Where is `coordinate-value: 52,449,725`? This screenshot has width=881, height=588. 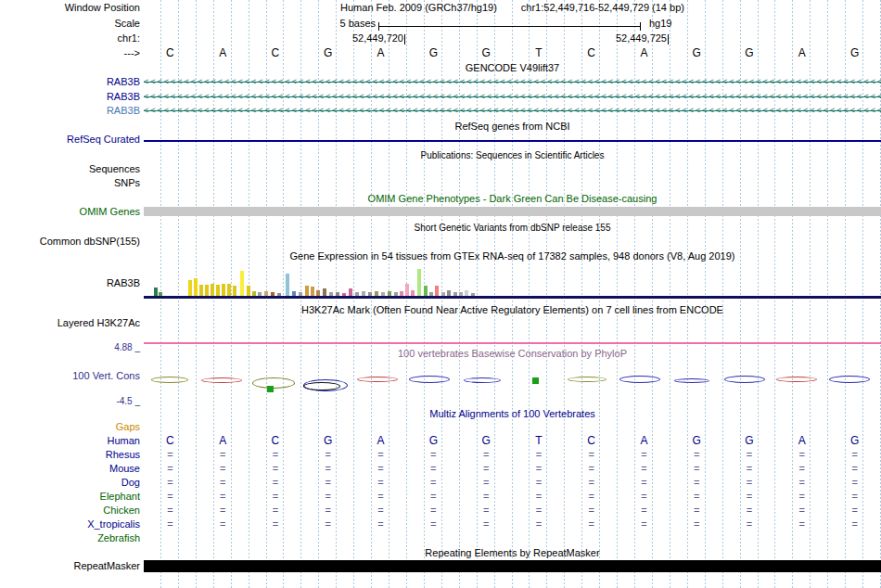 coordinate-value: 52,449,725 is located at coordinates (642, 39).